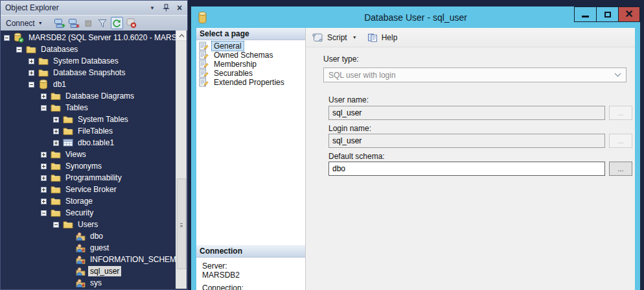 The width and height of the screenshot is (644, 290). I want to click on login-name-field, so click(466, 141).